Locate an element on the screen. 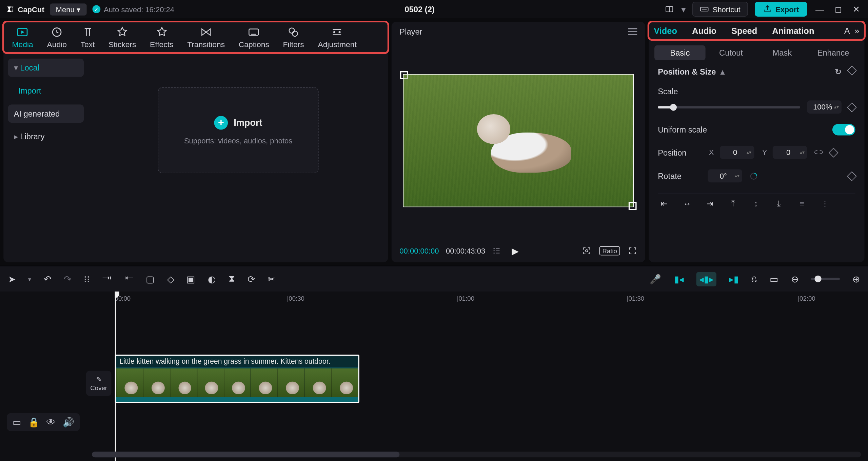  align-hcenter-icon: ↔ is located at coordinates (687, 203).